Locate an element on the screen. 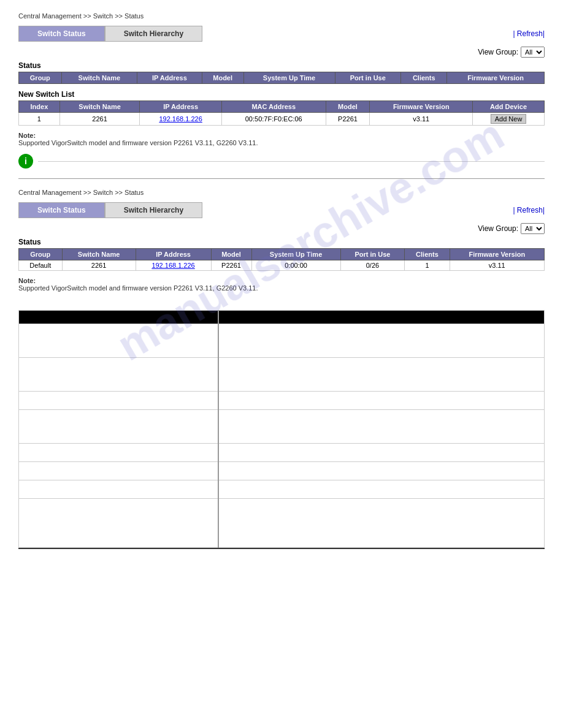 The image size is (563, 728). ns-col-add: Add Device is located at coordinates (509, 107).